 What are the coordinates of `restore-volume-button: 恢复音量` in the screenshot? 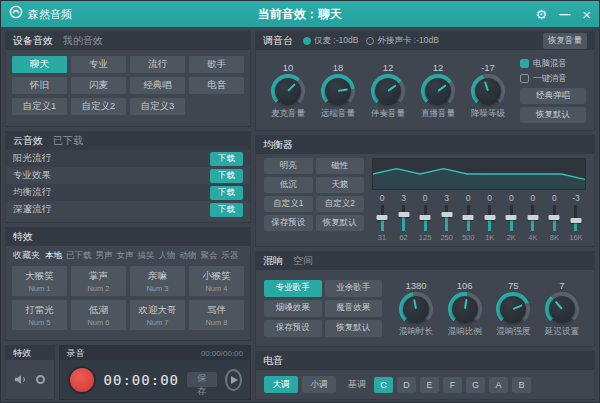 It's located at (565, 41).